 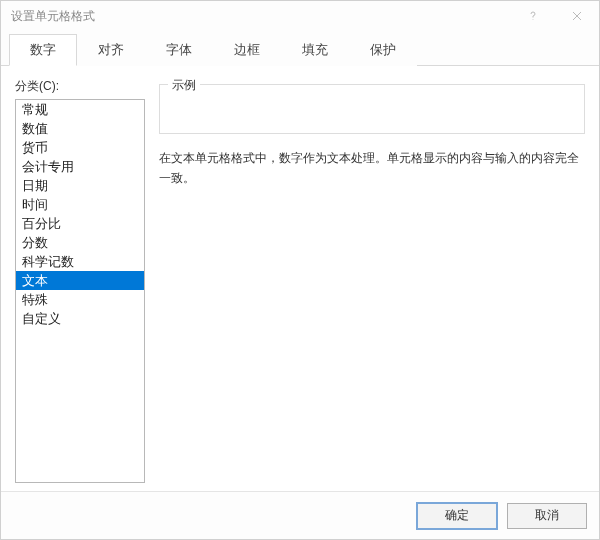 I want to click on list-item: 日期, so click(x=80, y=186).